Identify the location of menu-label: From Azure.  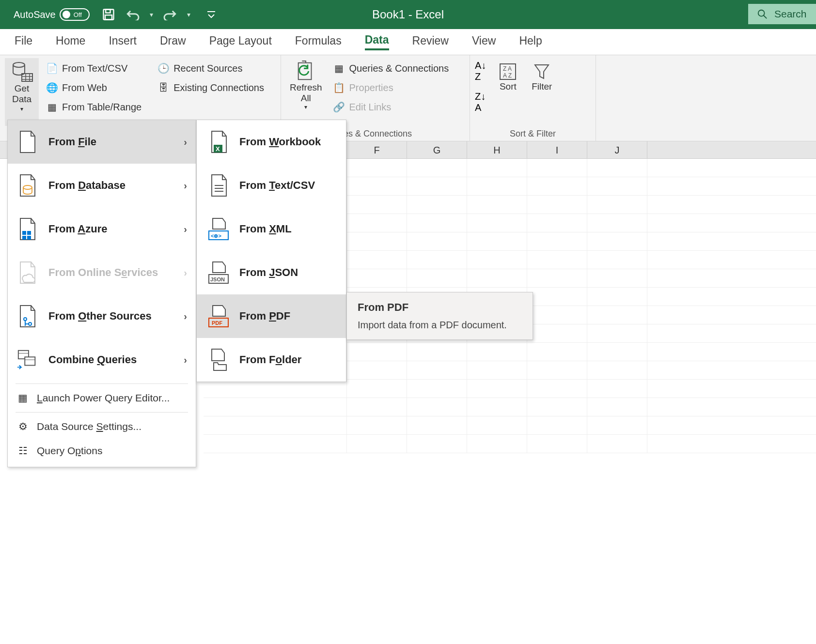
(78, 229).